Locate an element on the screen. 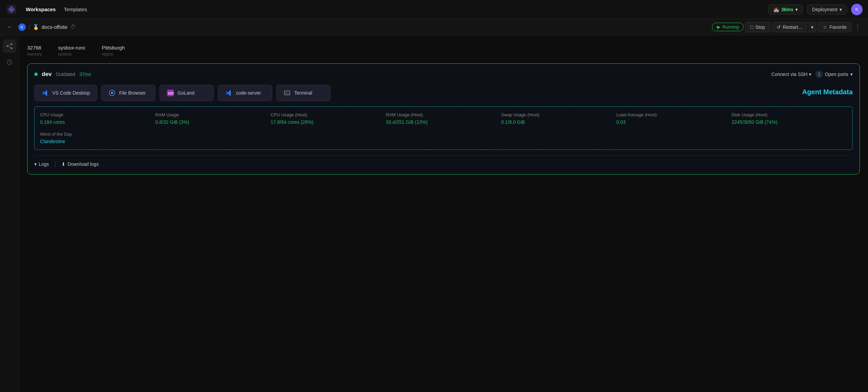 The width and height of the screenshot is (868, 392). user-icon: K is located at coordinates (22, 27).